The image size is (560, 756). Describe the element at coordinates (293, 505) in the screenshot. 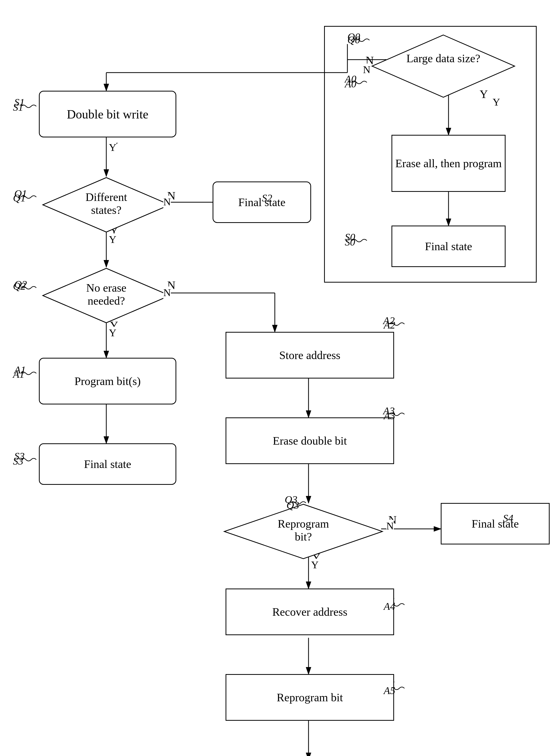

I see `label-q3: Q3` at that location.